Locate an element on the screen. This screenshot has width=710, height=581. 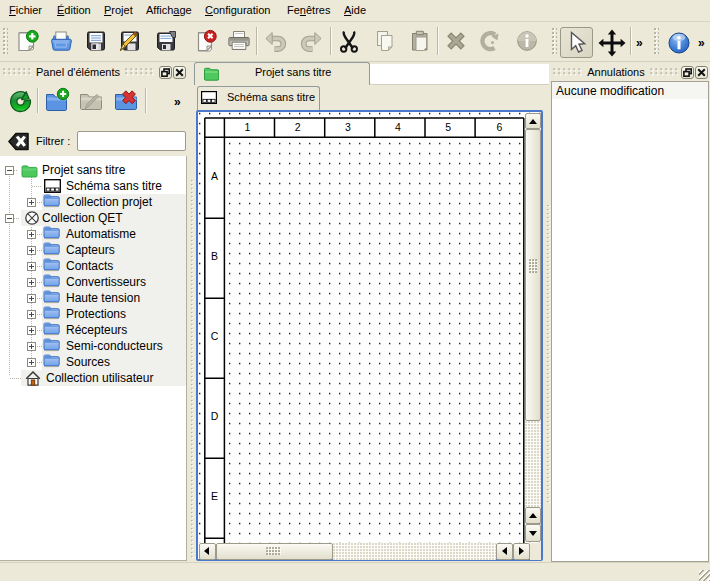
svg-text: C is located at coordinates (215, 336).